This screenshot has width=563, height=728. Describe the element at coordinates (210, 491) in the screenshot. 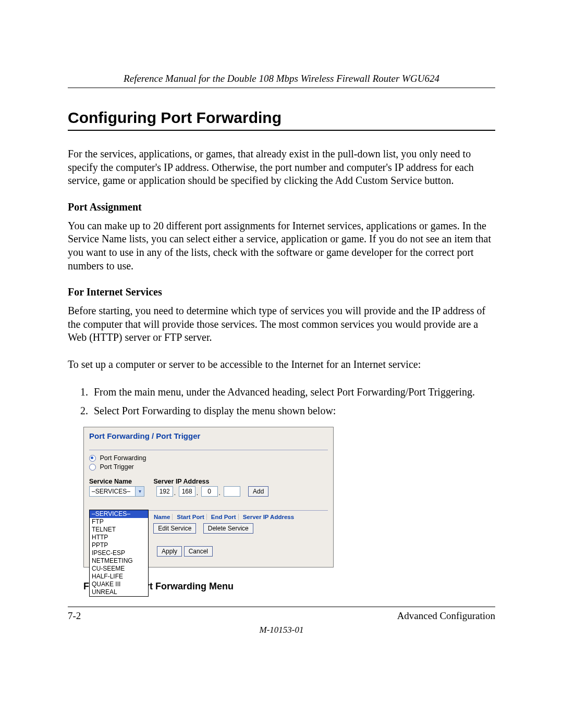

I see `ip-octet-3: 0` at that location.